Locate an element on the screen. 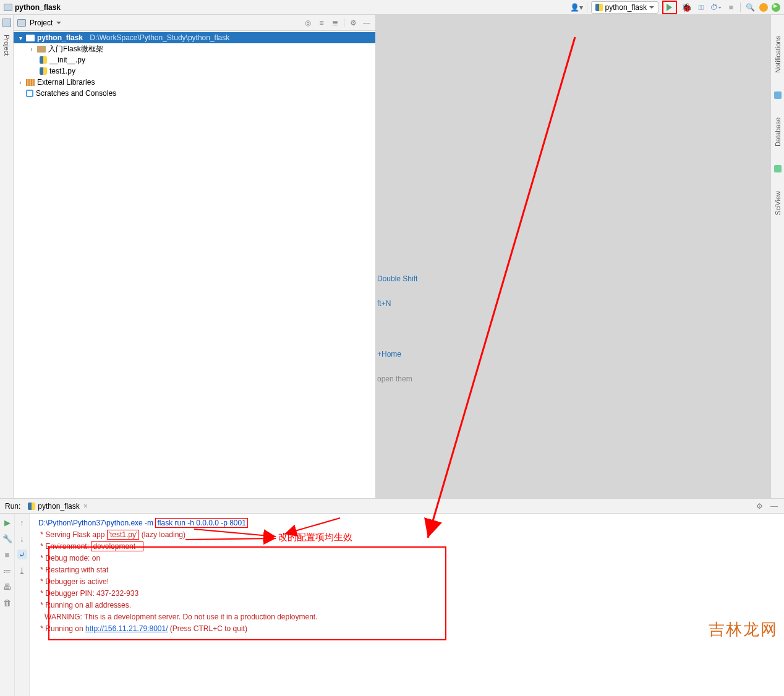 This screenshot has width=784, height=696. root-label: python_flask is located at coordinates (60, 38).